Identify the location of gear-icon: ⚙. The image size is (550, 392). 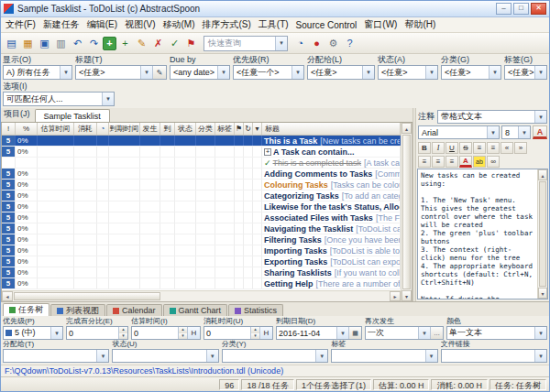
(334, 44).